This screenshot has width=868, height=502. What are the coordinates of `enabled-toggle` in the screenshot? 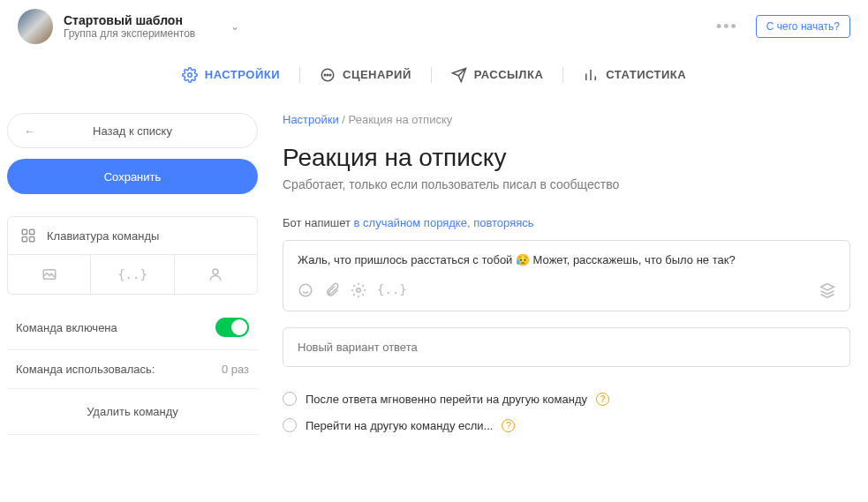 It's located at (232, 327).